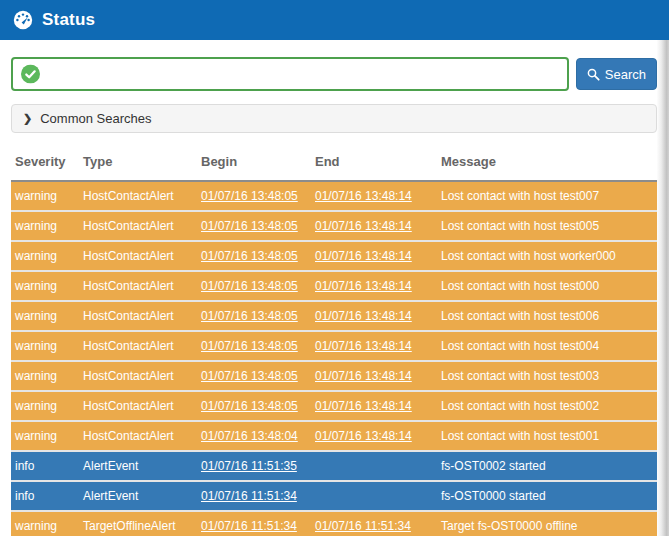  What do you see at coordinates (254, 436) in the screenshot?
I see `cell-begin: 01/07/16 13:48:04` at bounding box center [254, 436].